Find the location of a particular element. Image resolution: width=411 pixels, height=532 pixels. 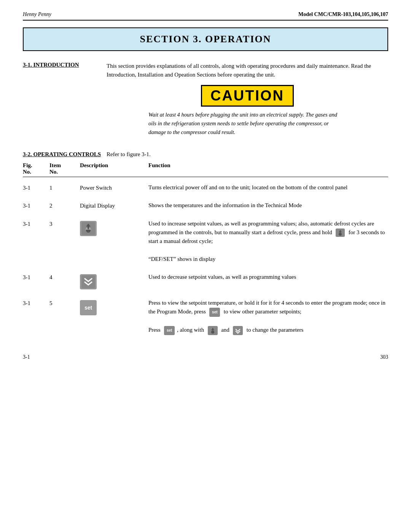

intro-left-col: 3-1. INTRODUCTION is located at coordinates (65, 102).